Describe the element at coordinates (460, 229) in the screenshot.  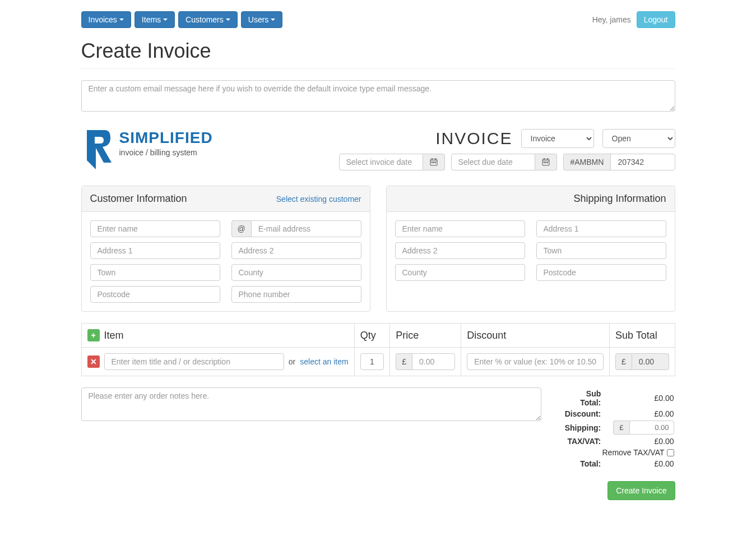
I see `shipping-name-input` at that location.